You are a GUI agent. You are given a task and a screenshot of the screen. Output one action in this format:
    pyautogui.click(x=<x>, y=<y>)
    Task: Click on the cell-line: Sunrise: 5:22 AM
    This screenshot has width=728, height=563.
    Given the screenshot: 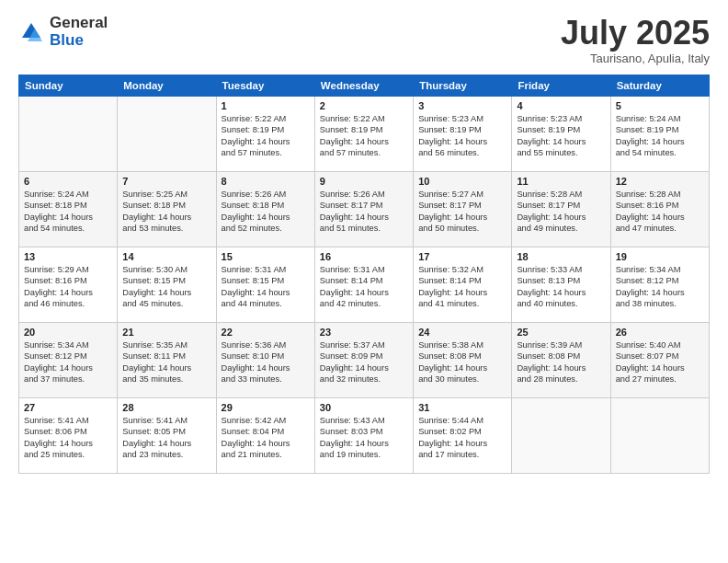 What is the action you would take?
    pyautogui.click(x=364, y=120)
    